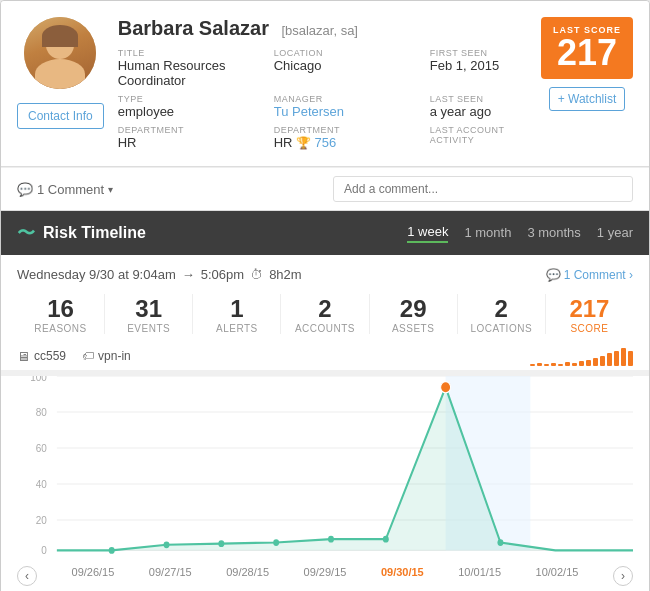  I want to click on comment-count-label: 1 Comment, so click(70, 190).